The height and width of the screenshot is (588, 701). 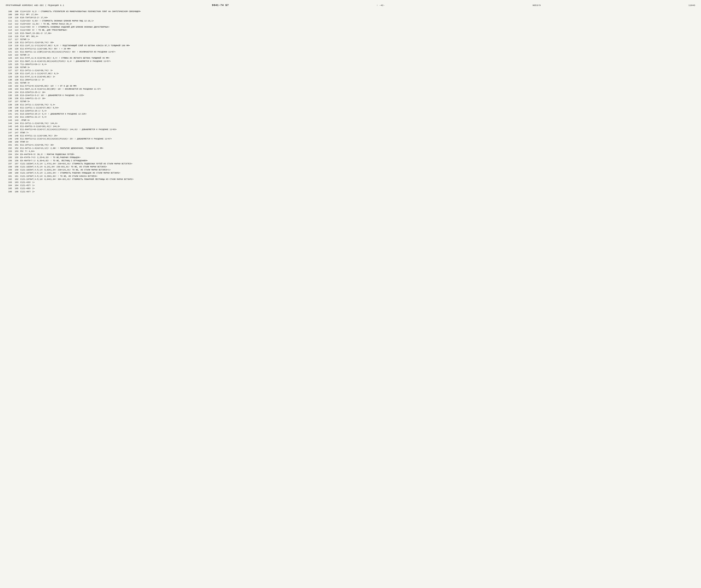 What do you see at coordinates (350, 95) in the screenshot?
I see `table-row: 135135Е13-224#Т13-5-2! 10! ! ДОБАВЛЯЕТСЯ…` at bounding box center [350, 95].